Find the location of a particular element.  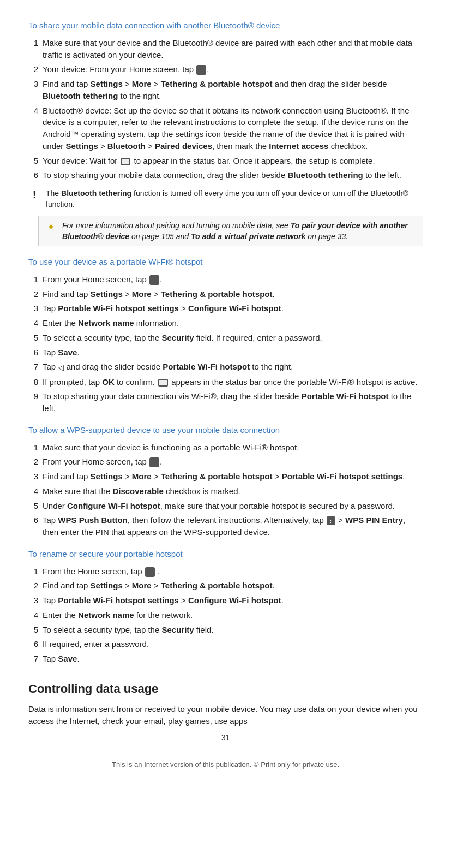

list-item: 4 Make sure that the Discoverable checkb… is located at coordinates (226, 491).